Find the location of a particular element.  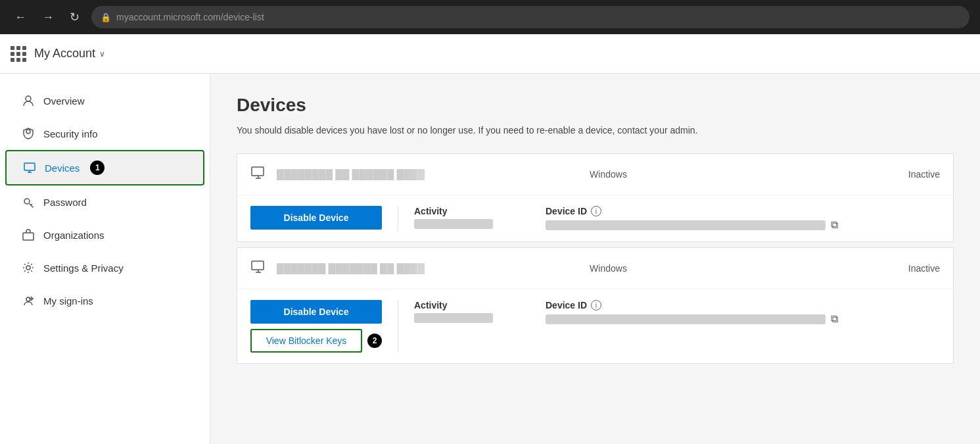

sidebar-organizations-label: Organizations is located at coordinates (74, 235).